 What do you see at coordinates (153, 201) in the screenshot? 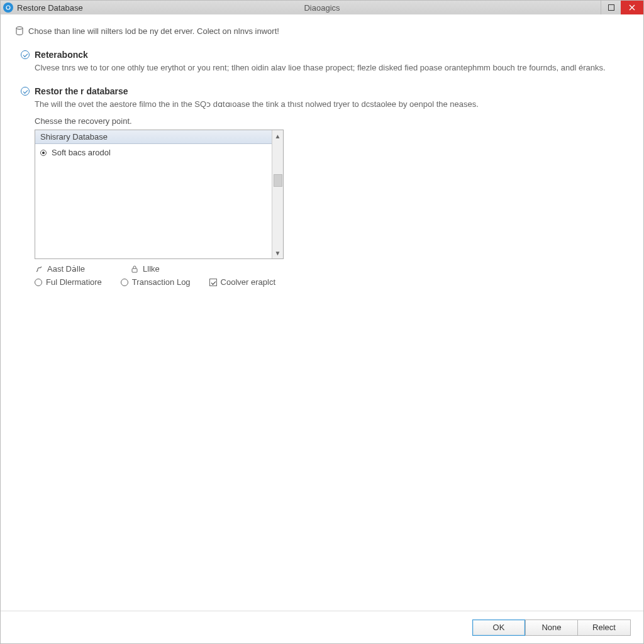
I see `listbox-body: Soft bacs arodol` at bounding box center [153, 201].